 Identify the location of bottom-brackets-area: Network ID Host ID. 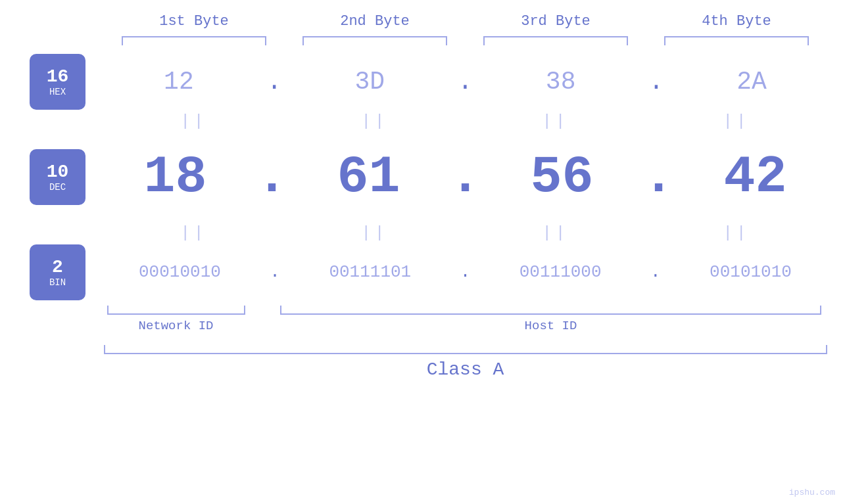
(466, 319).